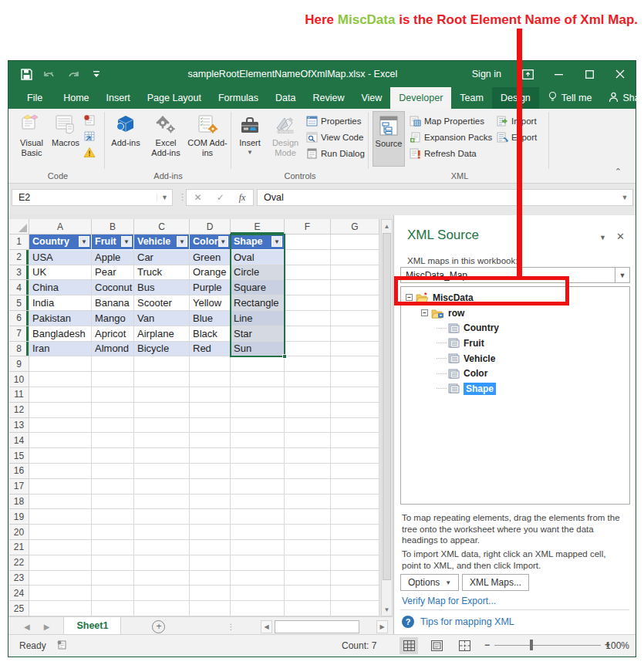 The width and height of the screenshot is (644, 665). Describe the element at coordinates (113, 609) in the screenshot. I see `cell-B25` at that location.